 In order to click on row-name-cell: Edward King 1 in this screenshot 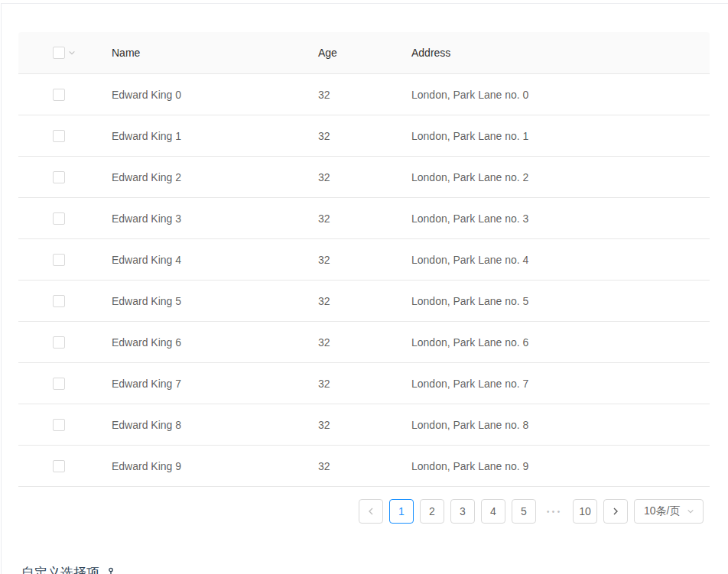, I will do `click(203, 136)`.